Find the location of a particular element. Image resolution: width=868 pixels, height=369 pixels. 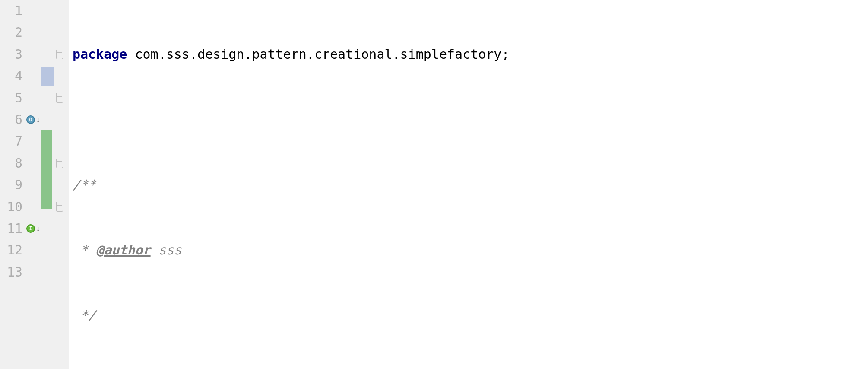

change-marker-modified is located at coordinates (48, 76).